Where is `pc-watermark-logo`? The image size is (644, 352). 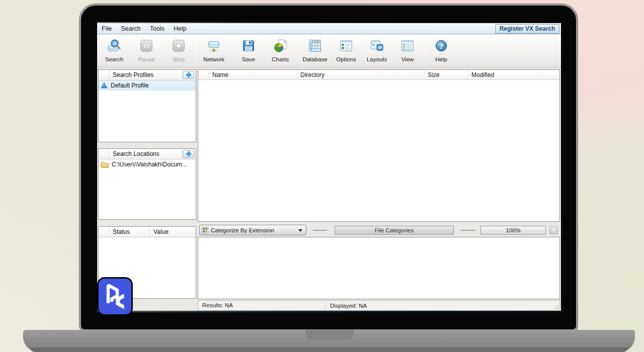 pc-watermark-logo is located at coordinates (115, 297).